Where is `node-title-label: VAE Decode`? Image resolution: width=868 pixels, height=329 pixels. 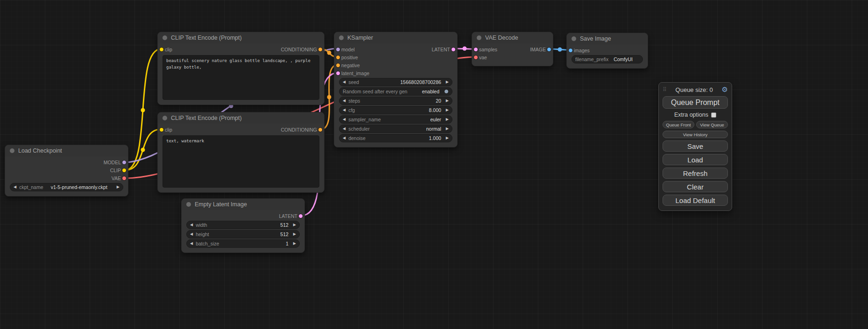 node-title-label: VAE Decode is located at coordinates (501, 38).